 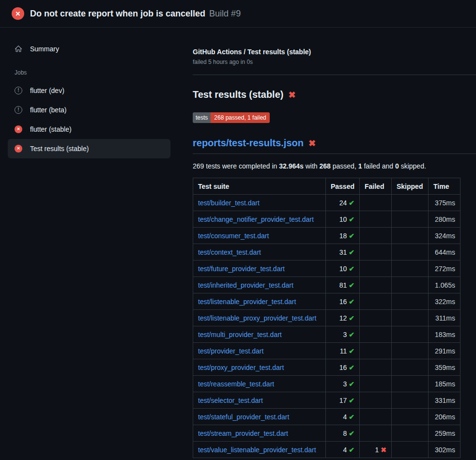 What do you see at coordinates (260, 203) in the screenshot?
I see `test-suite-cell: test/builder_test.dart` at bounding box center [260, 203].